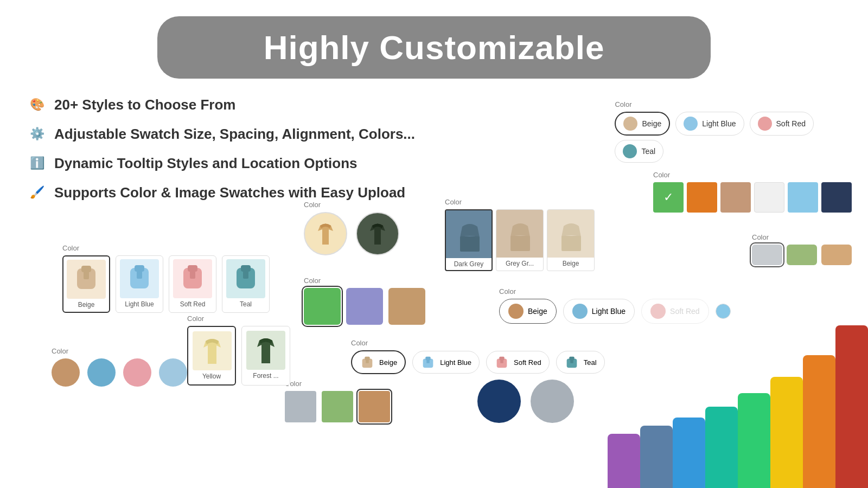  I want to click on bar-blue, so click(689, 453).